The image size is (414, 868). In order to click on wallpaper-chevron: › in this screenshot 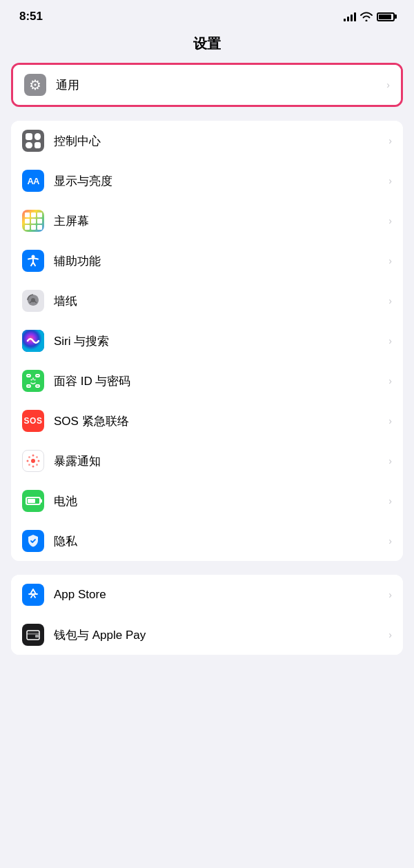, I will do `click(391, 301)`.